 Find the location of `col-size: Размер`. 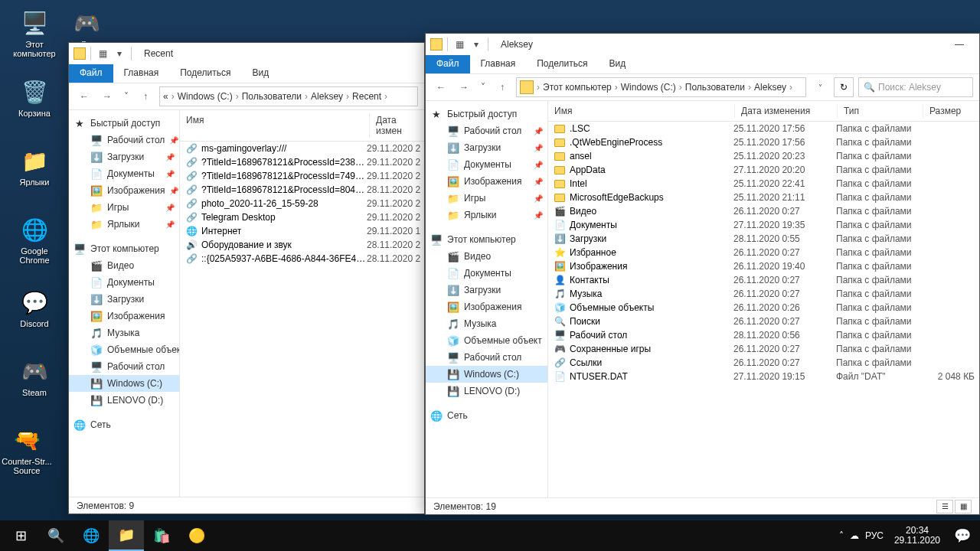

col-size: Размер is located at coordinates (951, 111).